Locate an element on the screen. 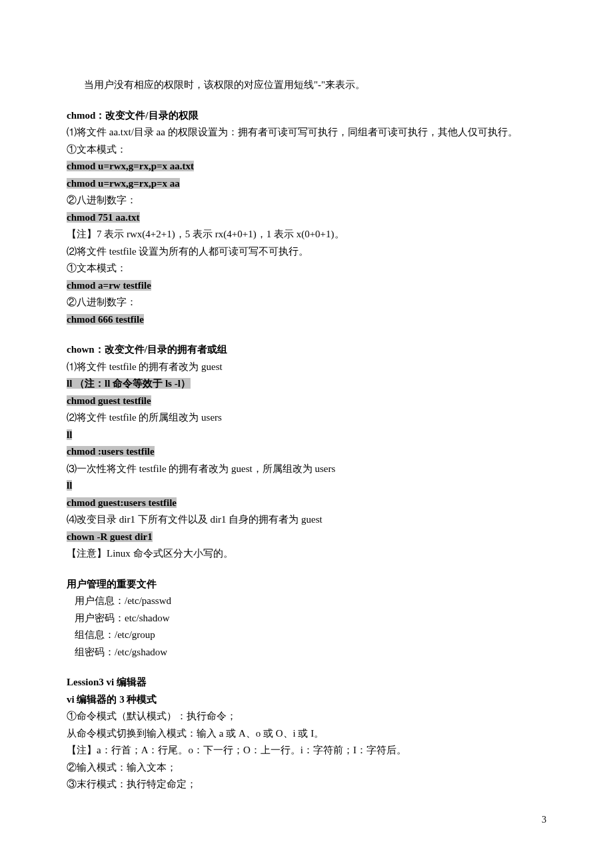  chown-desc-1: ⑴将文件 testfile 的拥有者改为 guest is located at coordinates (306, 367).